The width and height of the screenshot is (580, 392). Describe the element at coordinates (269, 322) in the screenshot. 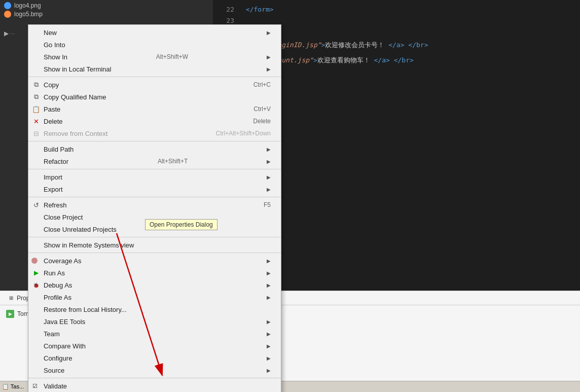

I see `chevron-right-icon-12: ▶` at that location.